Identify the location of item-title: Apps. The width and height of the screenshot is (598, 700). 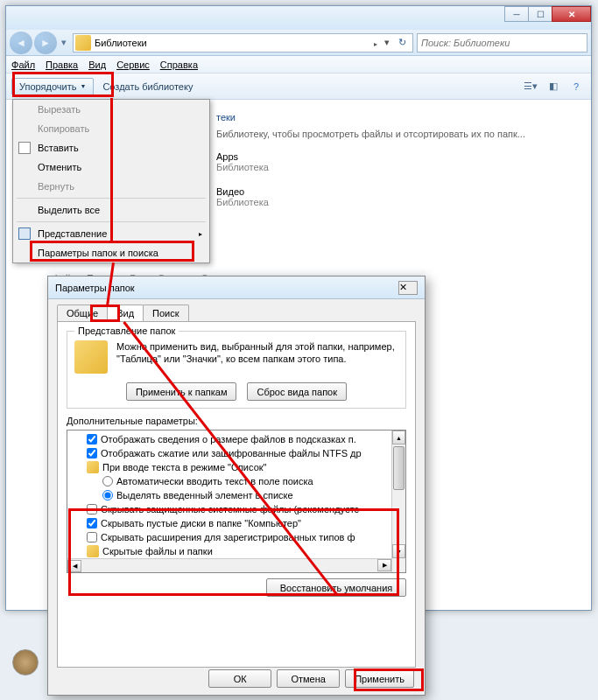
(243, 157).